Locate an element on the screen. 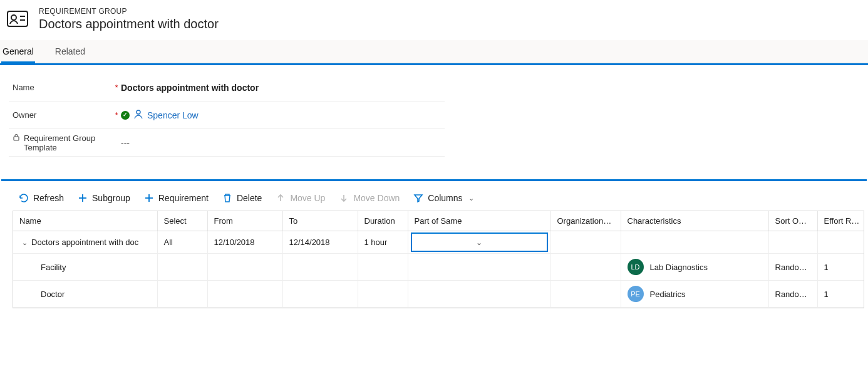  page-title: Doctors appointment with doctor is located at coordinates (129, 24).